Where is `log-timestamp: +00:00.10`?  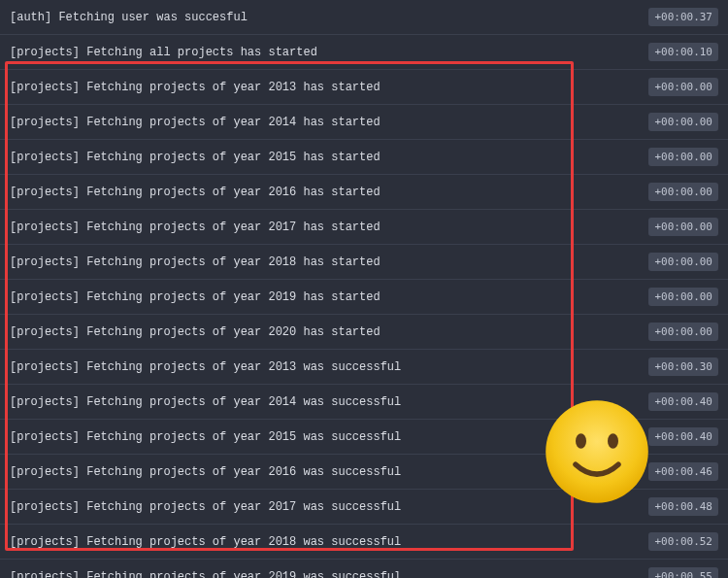 log-timestamp: +00:00.10 is located at coordinates (683, 52).